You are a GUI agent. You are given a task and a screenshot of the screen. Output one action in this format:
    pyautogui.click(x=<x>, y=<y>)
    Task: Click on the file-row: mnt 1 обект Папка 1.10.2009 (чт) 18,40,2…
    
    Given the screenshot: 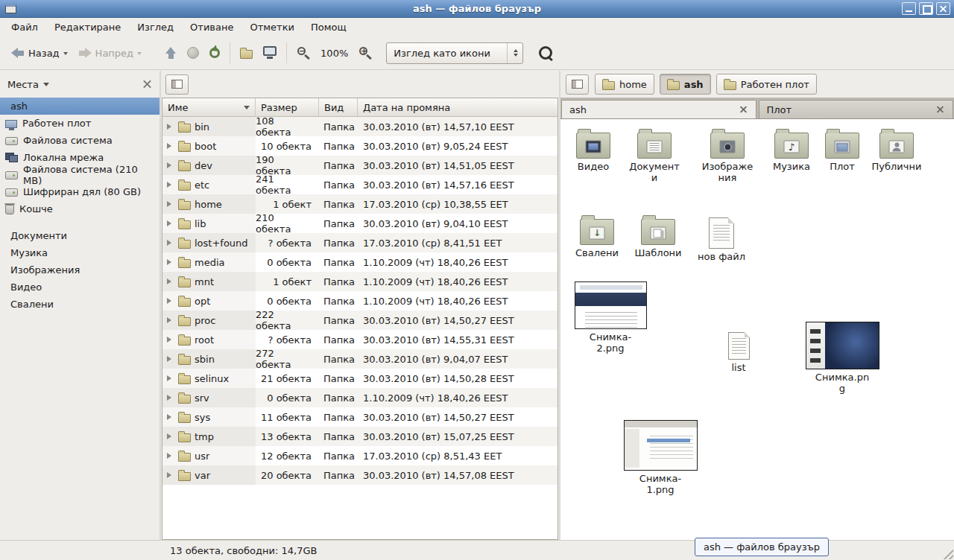 What is the action you would take?
    pyautogui.click(x=360, y=281)
    